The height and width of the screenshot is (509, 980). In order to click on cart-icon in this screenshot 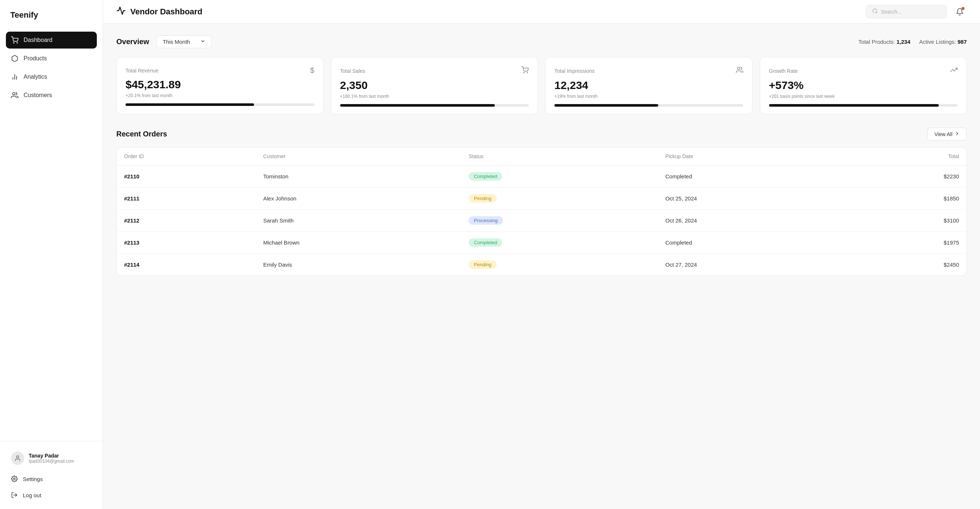, I will do `click(14, 40)`.